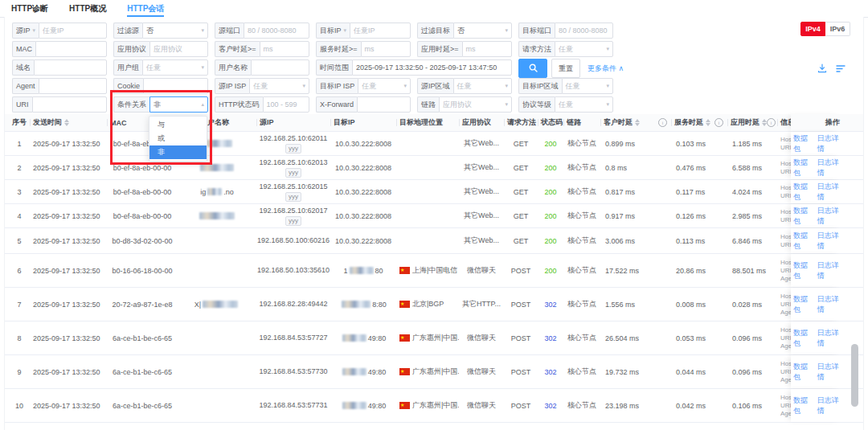  I want to click on cell-app: 微信聊天, so click(481, 270).